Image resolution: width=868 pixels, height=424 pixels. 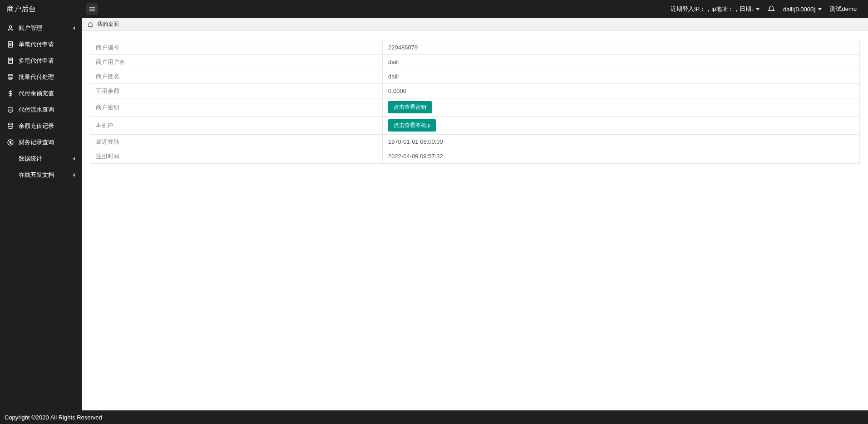 What do you see at coordinates (92, 9) in the screenshot?
I see `menu-icon` at bounding box center [92, 9].